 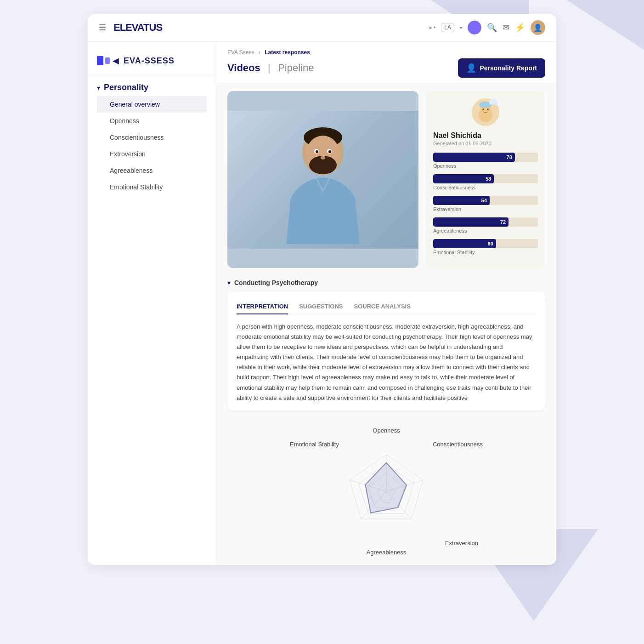 What do you see at coordinates (538, 28) in the screenshot?
I see `user-avatar: 👤` at bounding box center [538, 28].